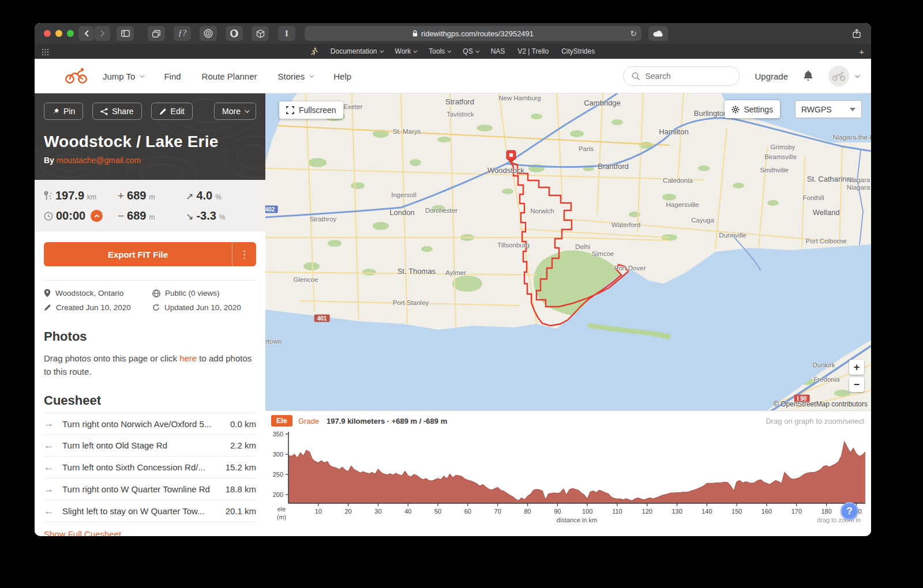 This screenshot has width=923, height=588. What do you see at coordinates (59, 33) in the screenshot?
I see `minimize-window-button` at bounding box center [59, 33].